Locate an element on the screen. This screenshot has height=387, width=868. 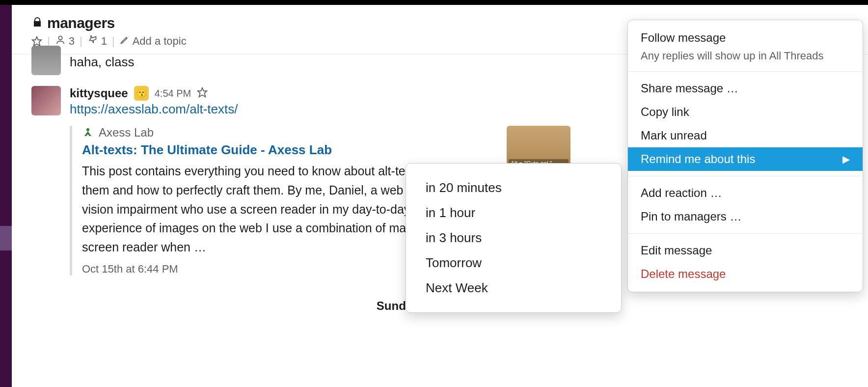
sidebar-active-indicator is located at coordinates (6, 238).